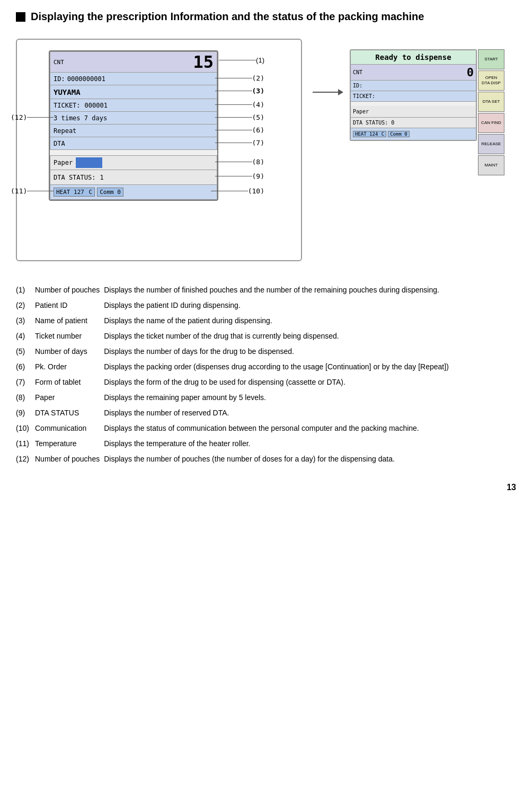  Describe the element at coordinates (493, 112) in the screenshot. I see `button-panel: START OPEN DTA DISP DTA SET CAN FIND REL…` at that location.